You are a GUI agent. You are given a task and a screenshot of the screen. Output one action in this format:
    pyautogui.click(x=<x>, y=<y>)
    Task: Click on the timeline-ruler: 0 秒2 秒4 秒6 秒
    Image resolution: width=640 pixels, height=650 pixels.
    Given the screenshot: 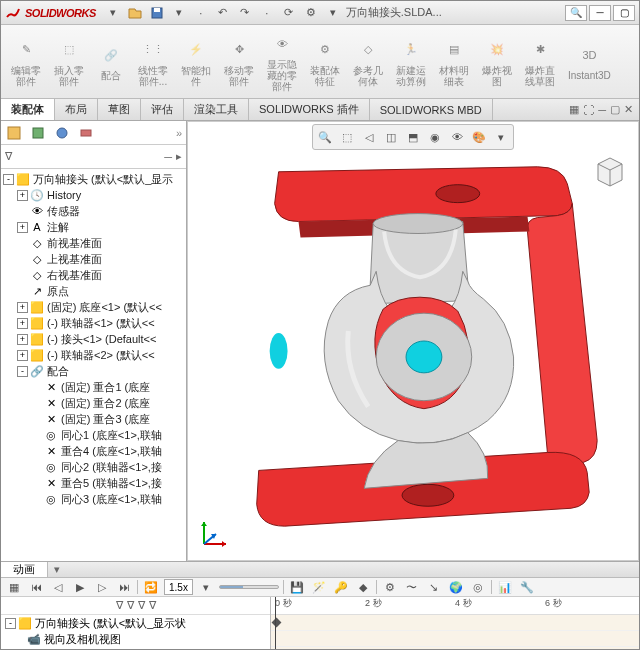 What is the action you would take?
    pyautogui.click(x=455, y=606)
    